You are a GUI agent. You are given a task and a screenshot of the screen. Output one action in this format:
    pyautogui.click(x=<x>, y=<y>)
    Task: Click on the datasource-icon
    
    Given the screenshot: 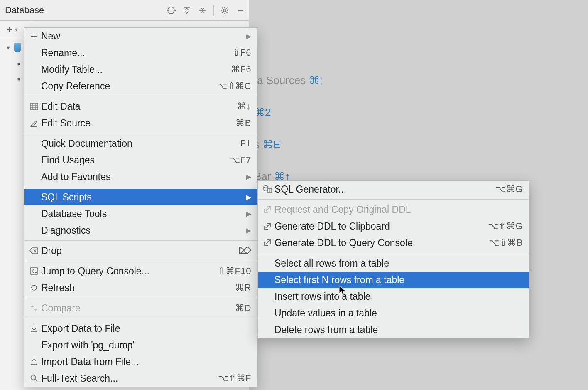 What is the action you would take?
    pyautogui.click(x=17, y=47)
    